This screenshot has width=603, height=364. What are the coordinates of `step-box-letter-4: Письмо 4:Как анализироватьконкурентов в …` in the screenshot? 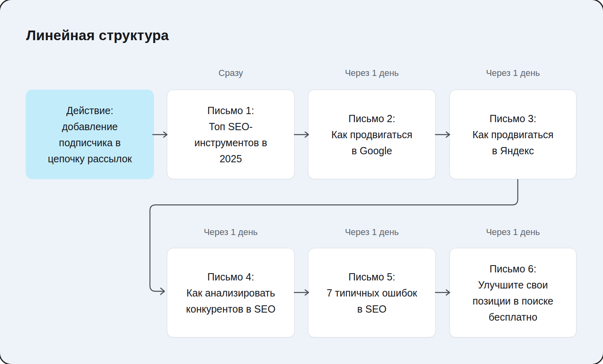 It's located at (231, 292).